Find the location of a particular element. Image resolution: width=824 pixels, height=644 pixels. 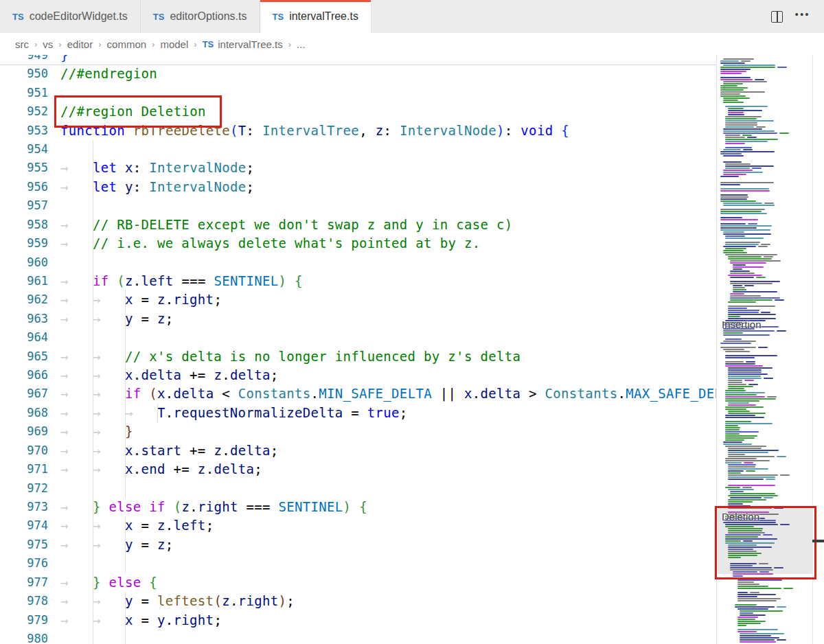

tab-intervalTree-ts: TSintervalTree.ts is located at coordinates (316, 16).